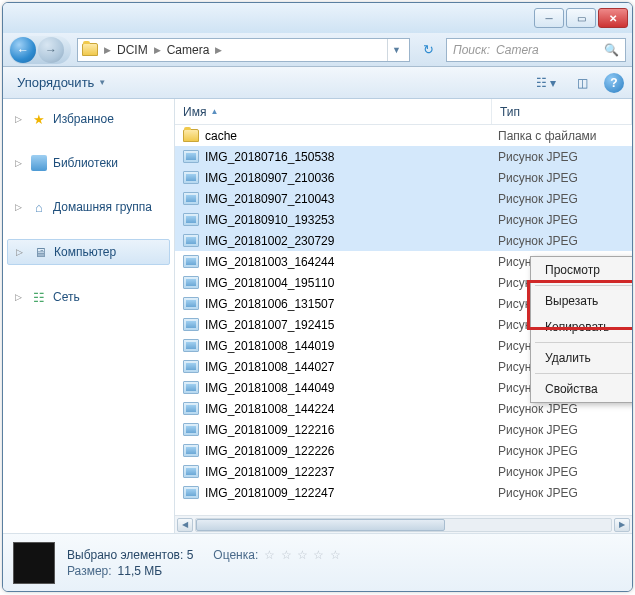 Image resolution: width=635 pixels, height=595 pixels. I want to click on context-menu-item: Копировать, so click(582, 327).